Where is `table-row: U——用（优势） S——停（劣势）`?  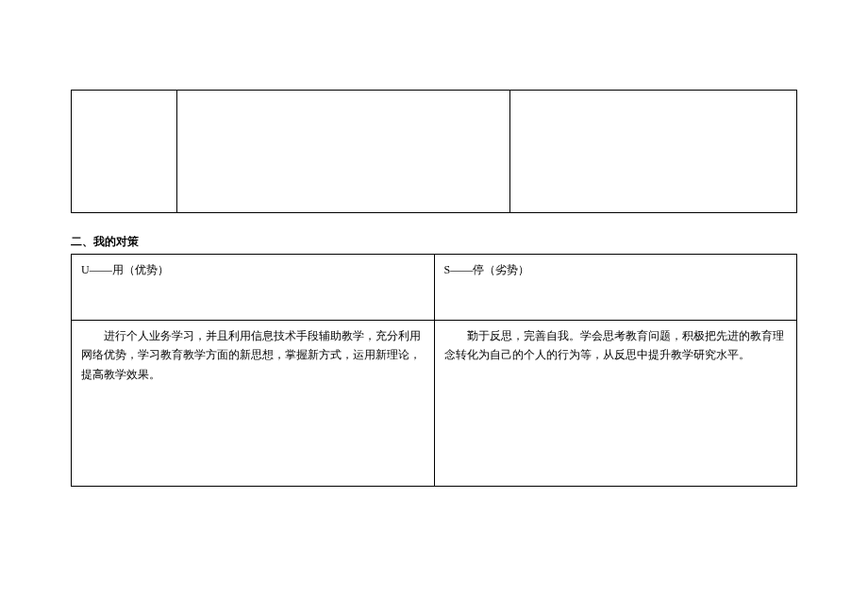
table-row: U——用（优势） S——停（劣势） is located at coordinates (434, 288).